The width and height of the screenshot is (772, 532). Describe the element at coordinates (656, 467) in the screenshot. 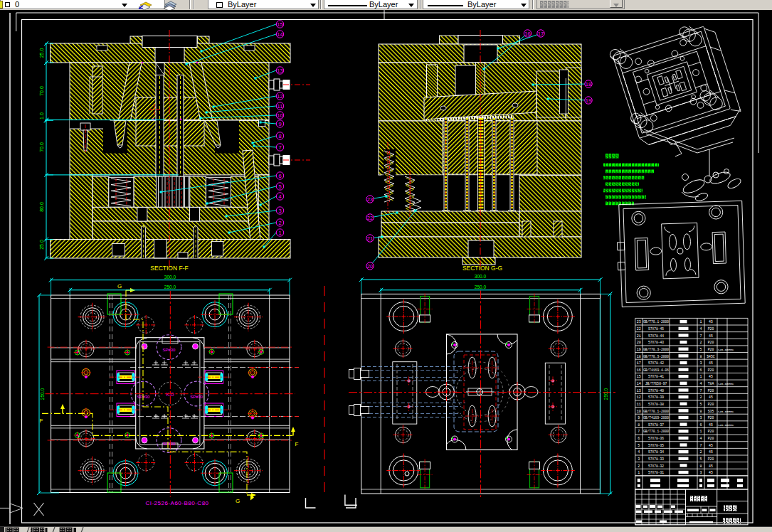

I see `svg-text: 57X78-32` at that location.